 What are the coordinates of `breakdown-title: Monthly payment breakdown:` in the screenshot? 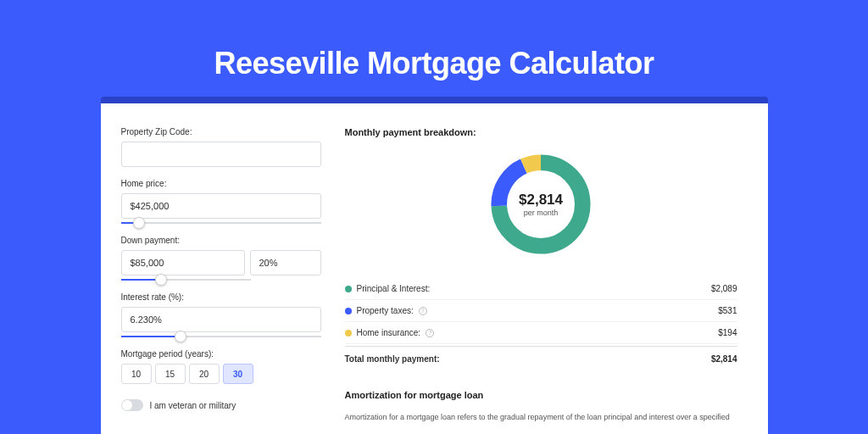 It's located at (541, 132).